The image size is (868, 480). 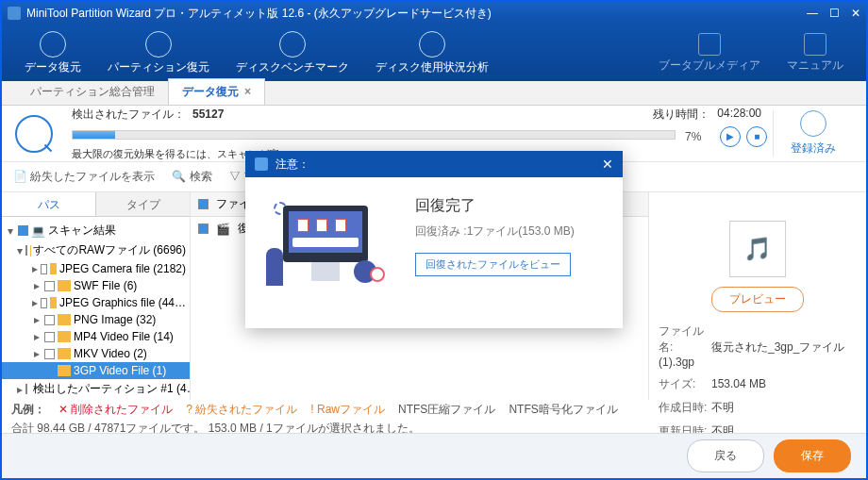 What do you see at coordinates (96, 286) in the screenshot?
I see `tree-item: ▸SWF File (6)` at bounding box center [96, 286].